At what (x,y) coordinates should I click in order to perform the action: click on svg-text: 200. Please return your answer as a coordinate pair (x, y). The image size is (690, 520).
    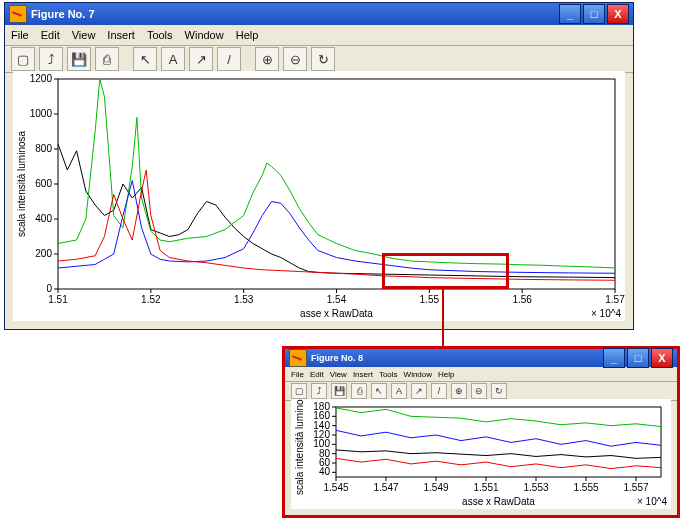
    Looking at the image, I should click on (44, 254).